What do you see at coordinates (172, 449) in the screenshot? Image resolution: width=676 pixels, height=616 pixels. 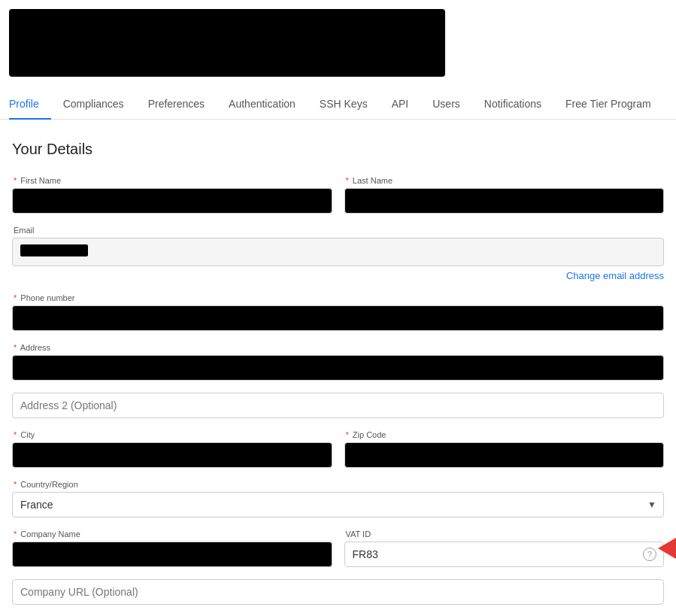 I see `city-group: * City` at bounding box center [172, 449].